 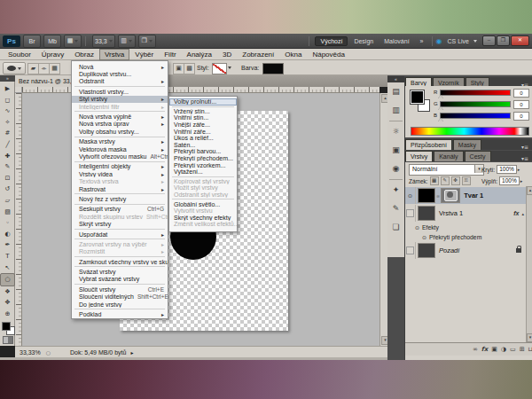 What do you see at coordinates (7, 89) in the screenshot?
I see `move-tool: ▶` at bounding box center [7, 89].